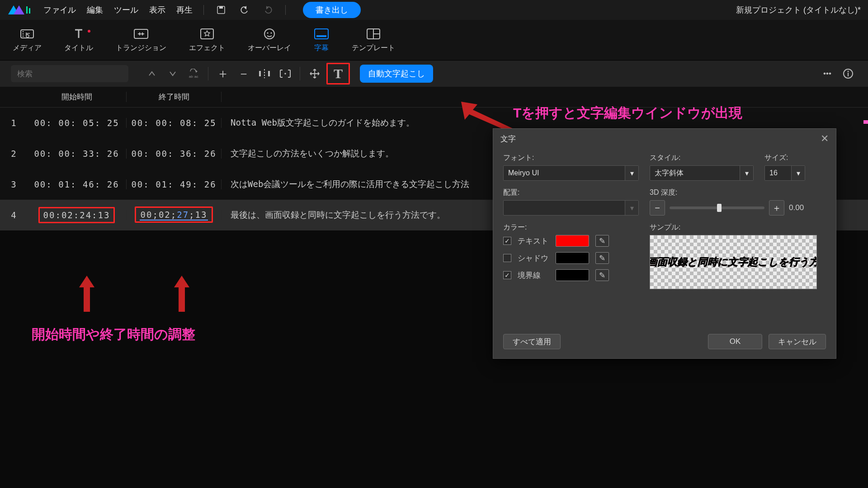 Image resolution: width=868 pixels, height=488 pixels. I want to click on font-label: フォント:, so click(571, 158).